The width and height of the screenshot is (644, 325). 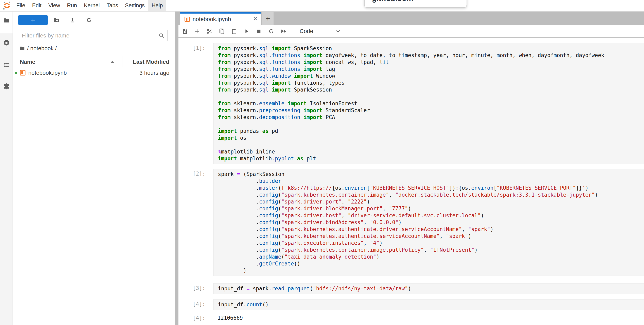 I want to click on file-list-header: Name Last Modified, so click(x=94, y=62).